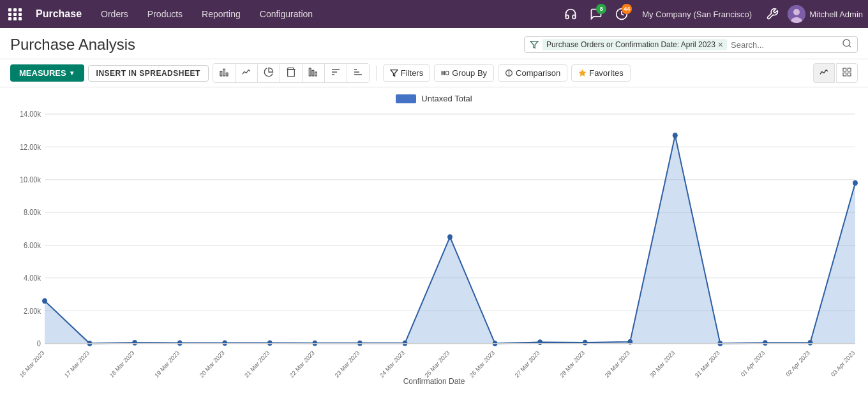 The width and height of the screenshot is (868, 419). I want to click on chart-view-icon, so click(824, 72).